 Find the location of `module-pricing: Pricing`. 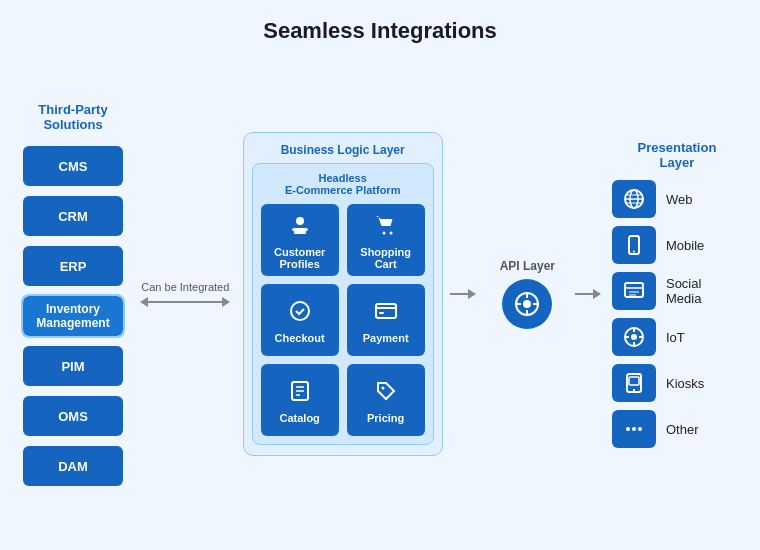

module-pricing: Pricing is located at coordinates (386, 400).